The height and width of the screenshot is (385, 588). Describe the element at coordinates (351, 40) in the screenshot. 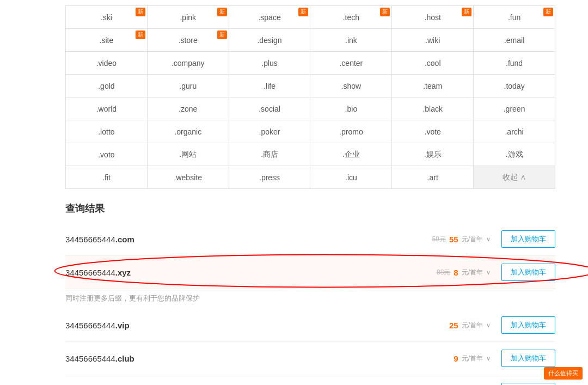

I see `domain-cell: .ink` at that location.